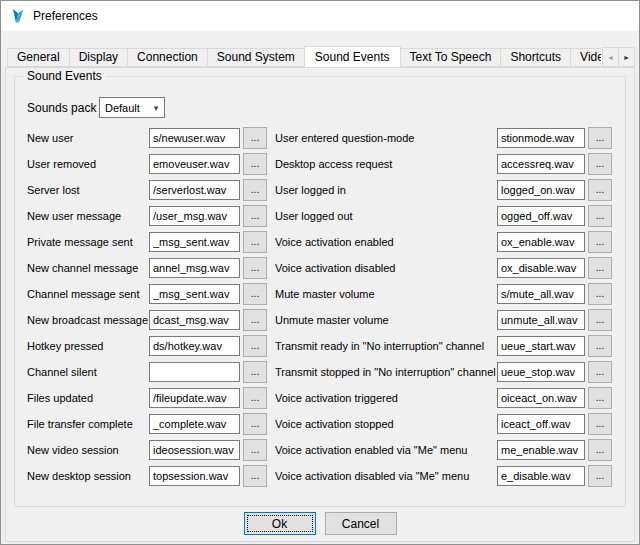 The height and width of the screenshot is (545, 640). Describe the element at coordinates (610, 57) in the screenshot. I see `tab-scroll-left-icon` at that location.